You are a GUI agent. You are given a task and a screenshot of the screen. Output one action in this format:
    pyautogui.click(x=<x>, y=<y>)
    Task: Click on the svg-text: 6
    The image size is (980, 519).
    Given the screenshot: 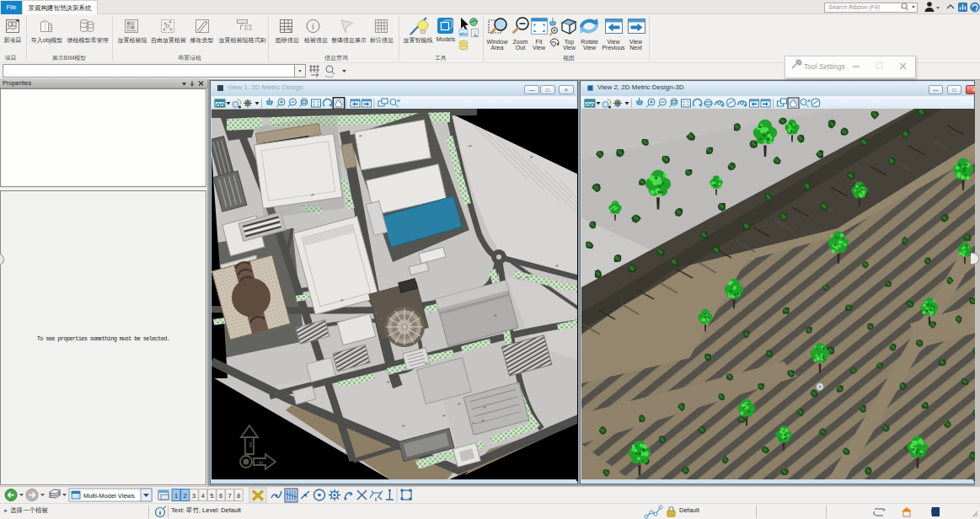 What is the action you would take?
    pyautogui.click(x=221, y=495)
    